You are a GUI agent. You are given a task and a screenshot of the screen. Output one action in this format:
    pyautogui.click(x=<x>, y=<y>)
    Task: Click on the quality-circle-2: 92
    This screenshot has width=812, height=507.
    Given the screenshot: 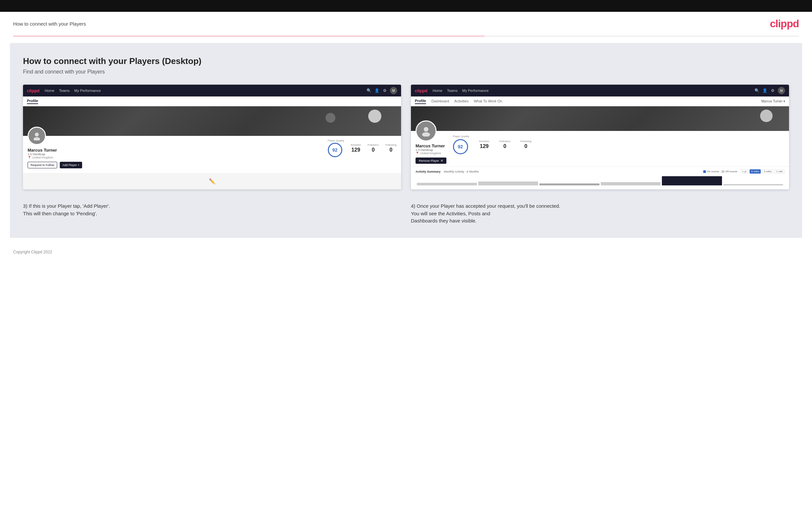 What is the action you would take?
    pyautogui.click(x=460, y=147)
    